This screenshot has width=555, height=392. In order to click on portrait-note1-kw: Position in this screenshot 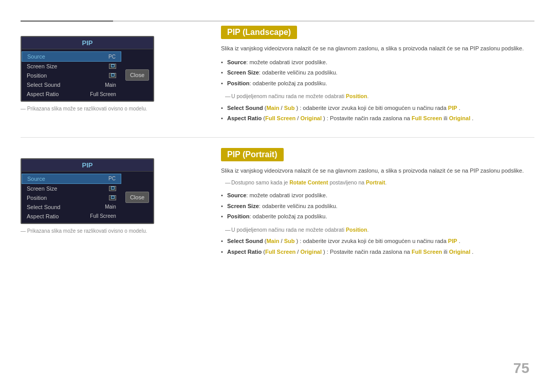, I will do `click(357, 230)`.